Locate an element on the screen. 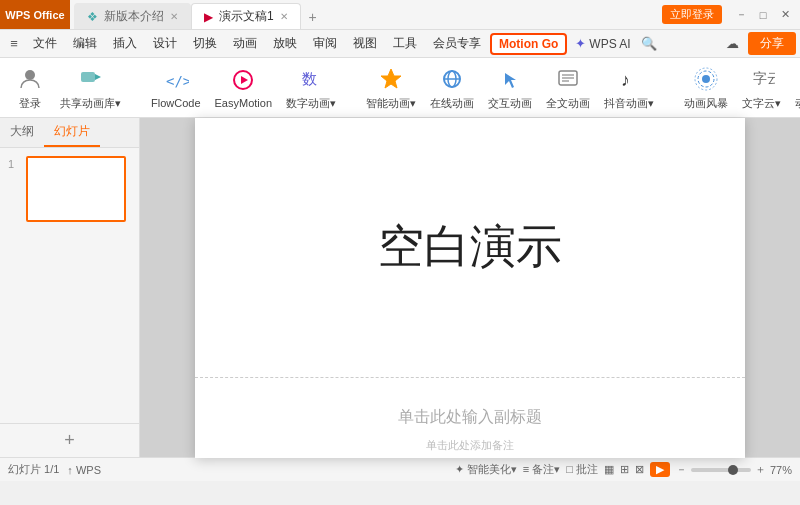 Image resolution: width=800 pixels, height=505 pixels. search-icon: 🔍 is located at coordinates (649, 44).